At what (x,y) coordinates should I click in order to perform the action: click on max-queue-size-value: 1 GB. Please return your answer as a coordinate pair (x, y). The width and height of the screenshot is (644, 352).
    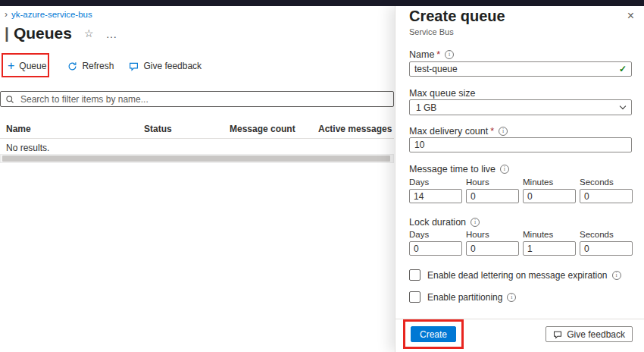
    Looking at the image, I should click on (426, 108).